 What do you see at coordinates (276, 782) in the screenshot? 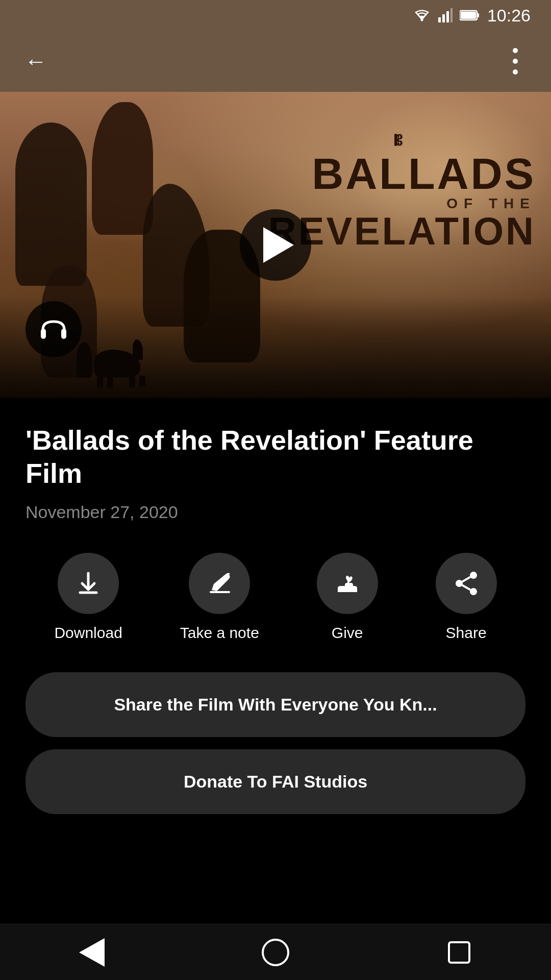
I see `donate-label: Donate To FAI Studios` at bounding box center [276, 782].